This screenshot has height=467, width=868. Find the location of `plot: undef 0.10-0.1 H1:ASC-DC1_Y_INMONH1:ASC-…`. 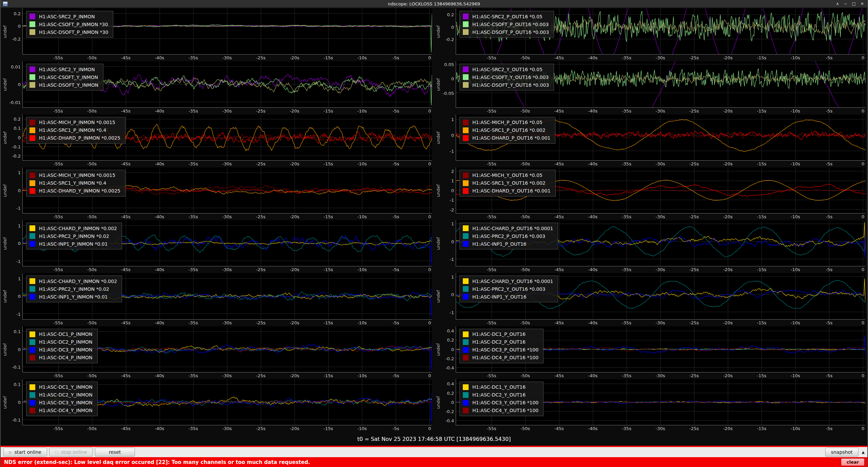

plot: undef 0.10-0.1 H1:ASC-DC1_Y_INMONH1:ASC-… is located at coordinates (217, 406).